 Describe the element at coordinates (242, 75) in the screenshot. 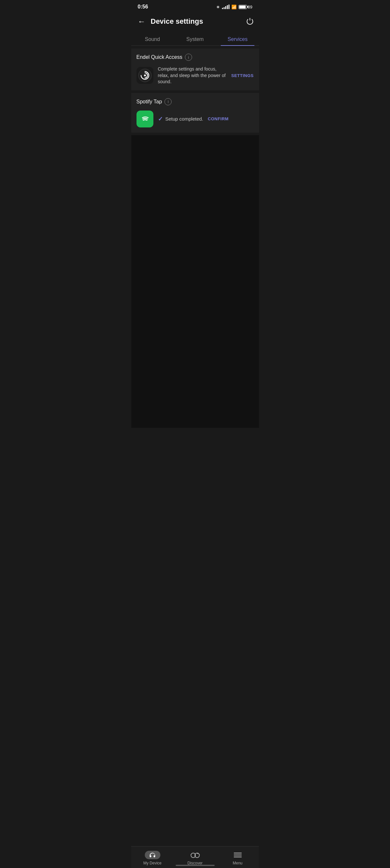

I see `endel-settings-button: SETTINGS` at that location.